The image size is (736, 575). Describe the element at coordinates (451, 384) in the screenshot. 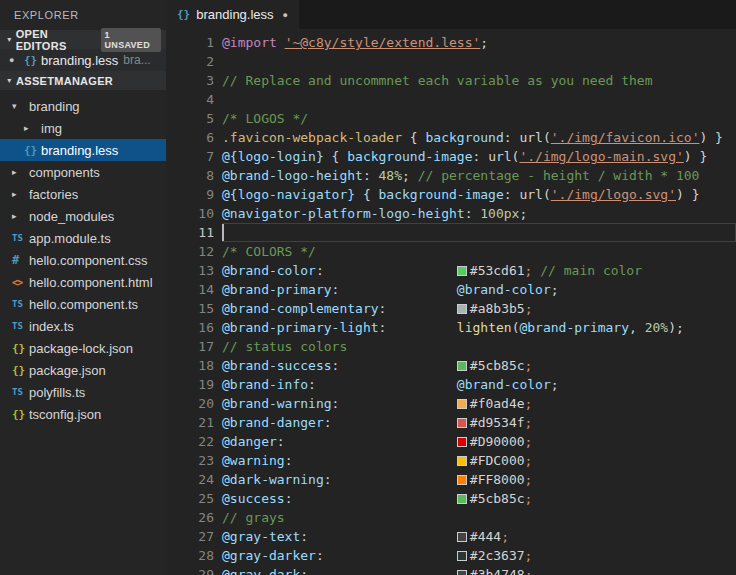

I see `code-line-19: 19@brand-info: @brand-color;` at that location.